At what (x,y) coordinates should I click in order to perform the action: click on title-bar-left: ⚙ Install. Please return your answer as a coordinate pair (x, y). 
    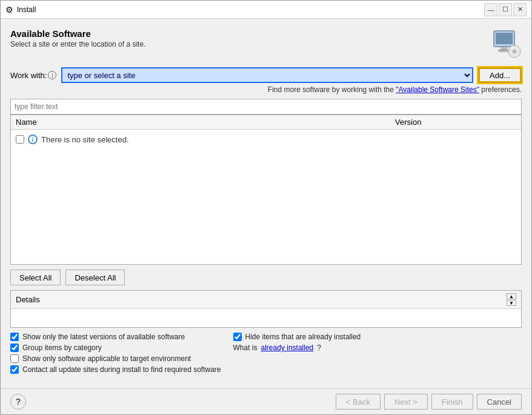
    Looking at the image, I should click on (21, 10).